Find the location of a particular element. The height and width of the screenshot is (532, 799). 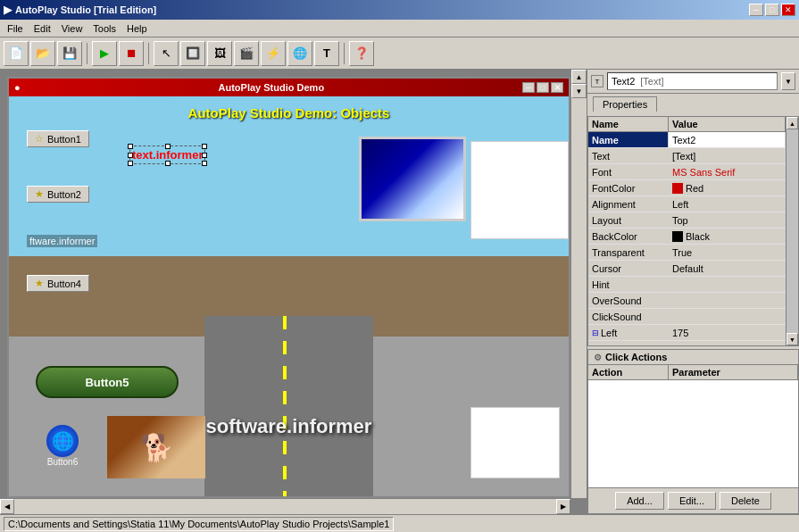

flash-tool: ⚡ is located at coordinates (273, 54).